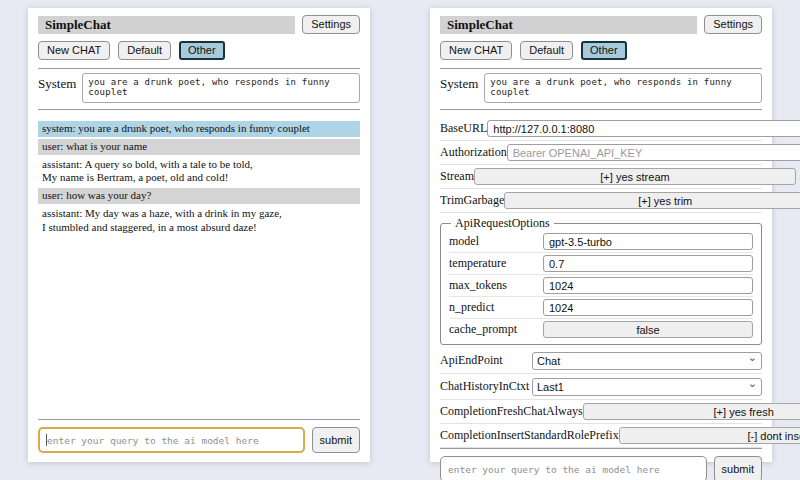 This screenshot has height=480, width=800. I want to click on setting-row-chat-history: ChatHistoryInCtxt Last1 ⌄, so click(601, 387).